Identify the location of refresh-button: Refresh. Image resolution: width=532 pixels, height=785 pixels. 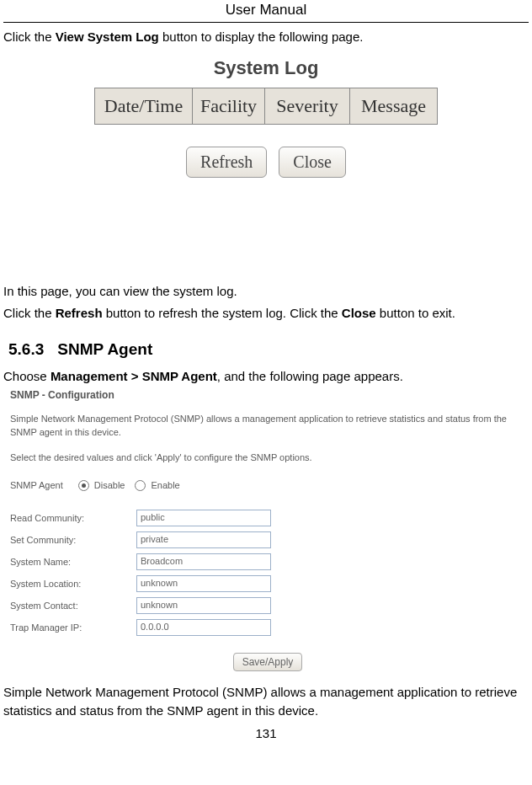
(226, 162).